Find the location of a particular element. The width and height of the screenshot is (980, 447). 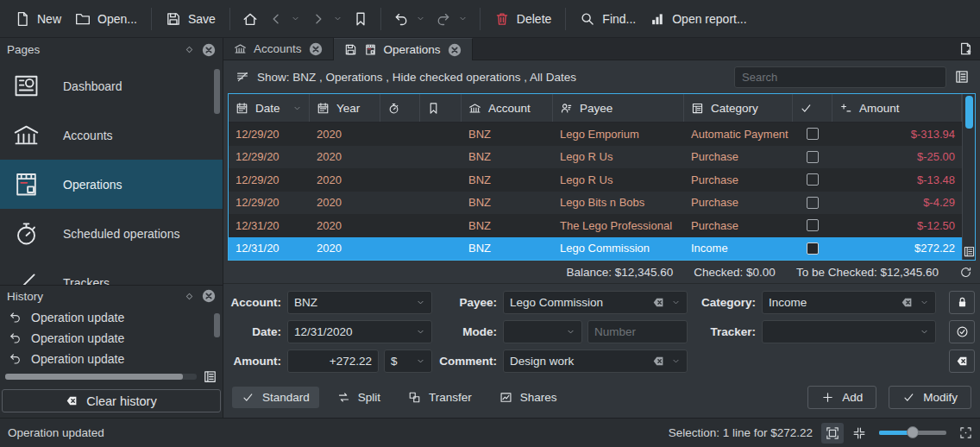

reset-button is located at coordinates (962, 361).